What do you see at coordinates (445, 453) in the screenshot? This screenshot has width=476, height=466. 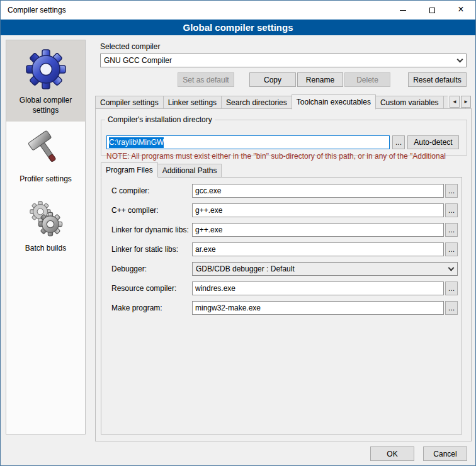 I see `cancel-button: Cancel` at bounding box center [445, 453].